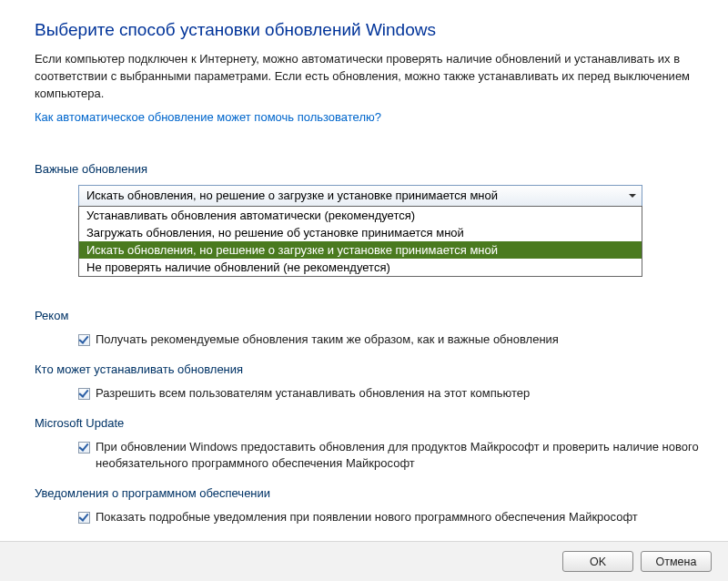 This screenshot has height=581, width=728. What do you see at coordinates (84, 393) in the screenshot?
I see `who-checkbox` at bounding box center [84, 393].